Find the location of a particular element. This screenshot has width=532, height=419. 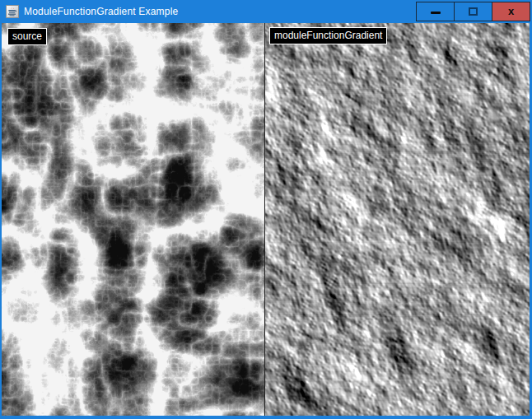

maximize-icon is located at coordinates (473, 12).